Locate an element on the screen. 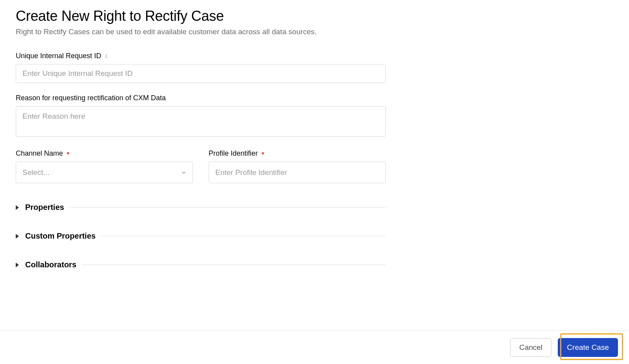  profile-identifier-input is located at coordinates (297, 172).